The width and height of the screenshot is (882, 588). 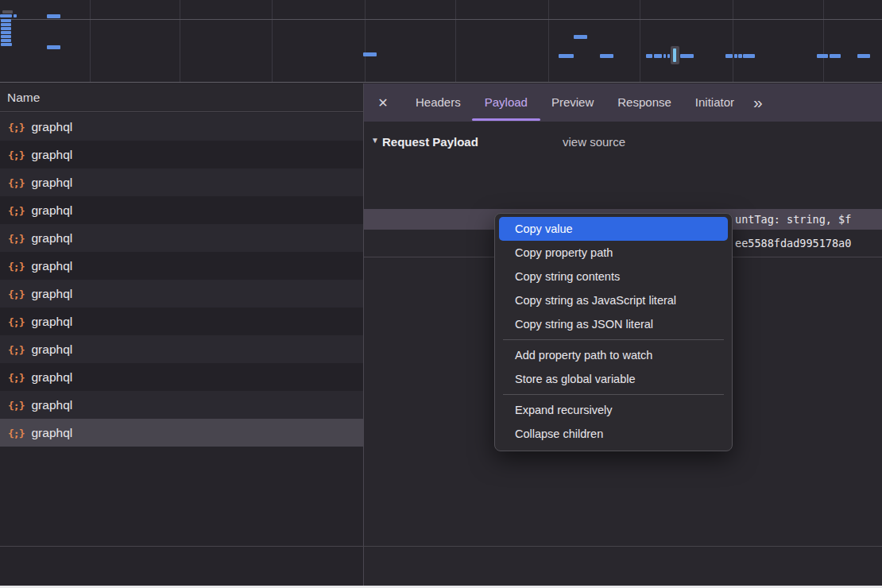 I want to click on menu-item-copy-property-path: Copy property path, so click(x=613, y=253).